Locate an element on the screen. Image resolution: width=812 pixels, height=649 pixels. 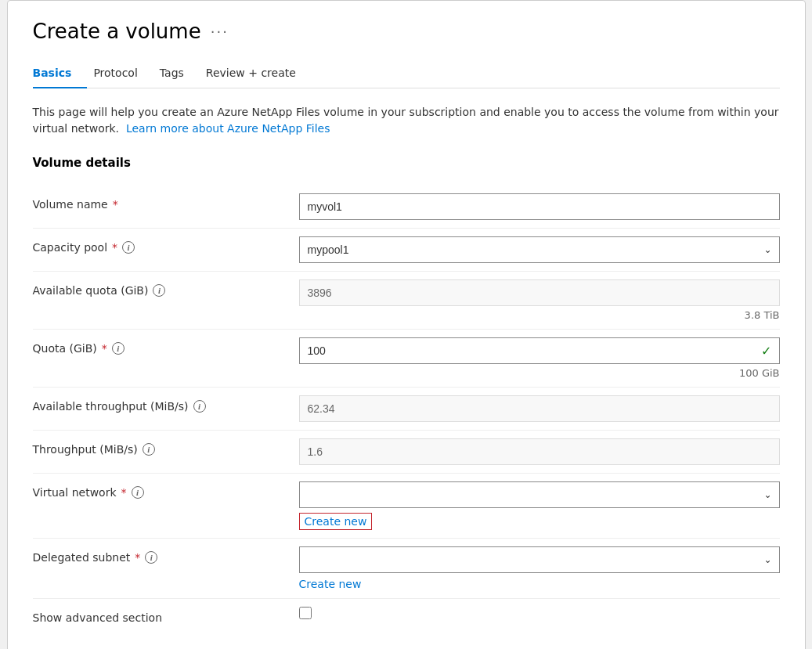
quota-check-icon: ✓ is located at coordinates (766, 351).